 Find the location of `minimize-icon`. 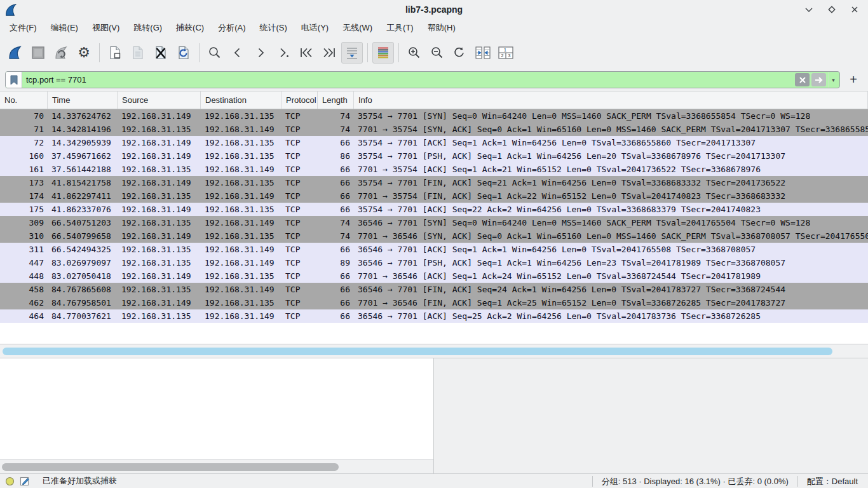

minimize-icon is located at coordinates (809, 10).